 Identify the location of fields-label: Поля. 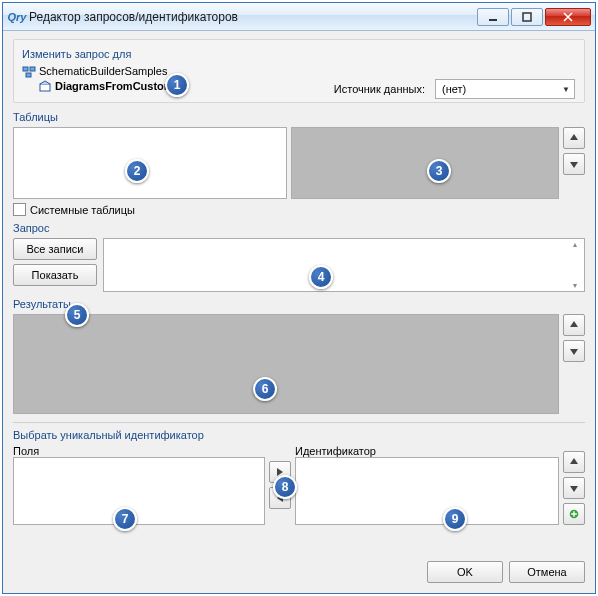
(139, 451).